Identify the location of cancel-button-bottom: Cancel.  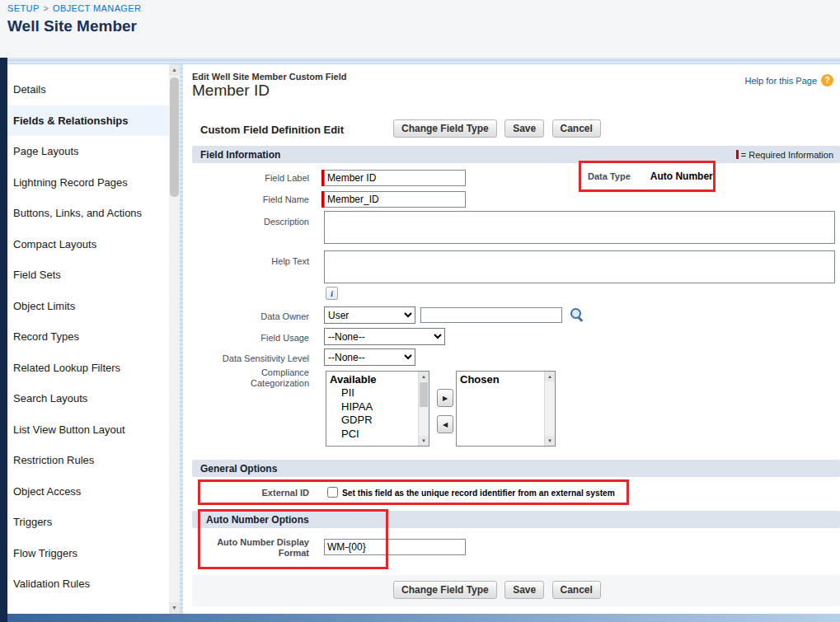
(577, 590).